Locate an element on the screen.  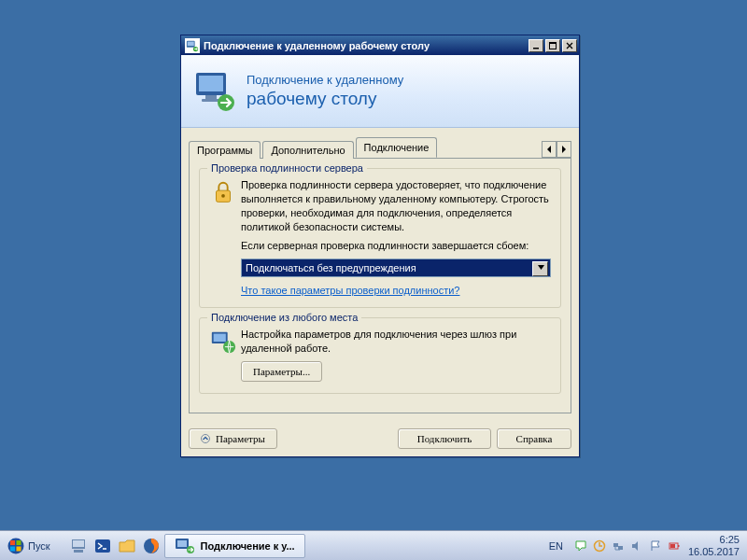
tab-scroll-right is located at coordinates (564, 149).